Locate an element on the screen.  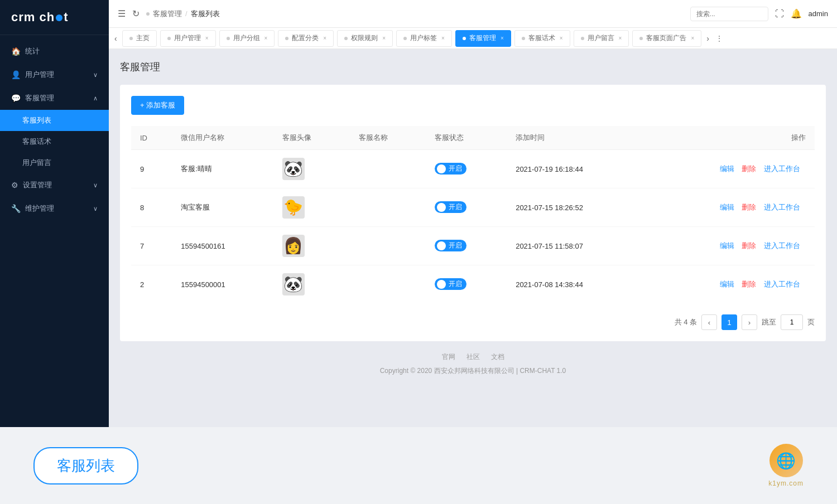
tab-home: 主页 is located at coordinates (140, 38).